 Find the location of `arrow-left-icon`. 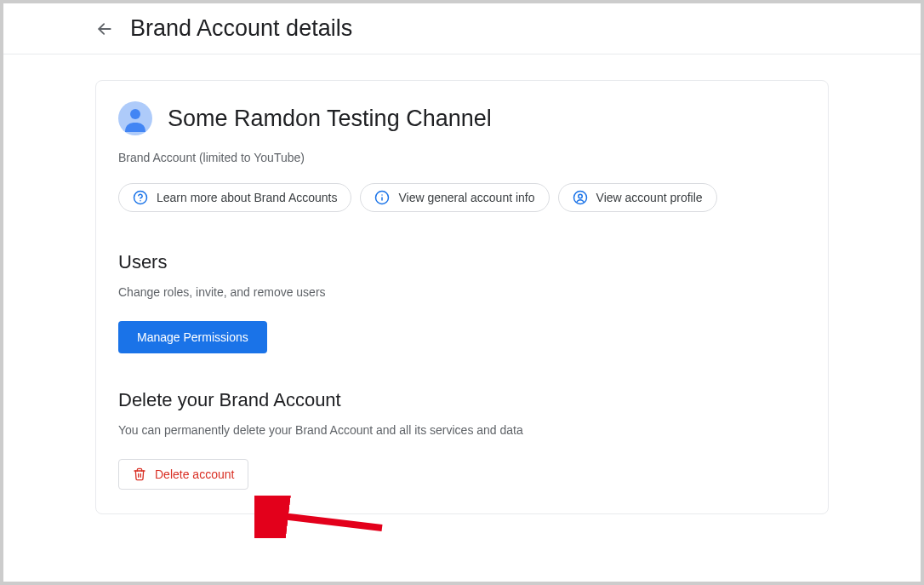

arrow-left-icon is located at coordinates (105, 29).